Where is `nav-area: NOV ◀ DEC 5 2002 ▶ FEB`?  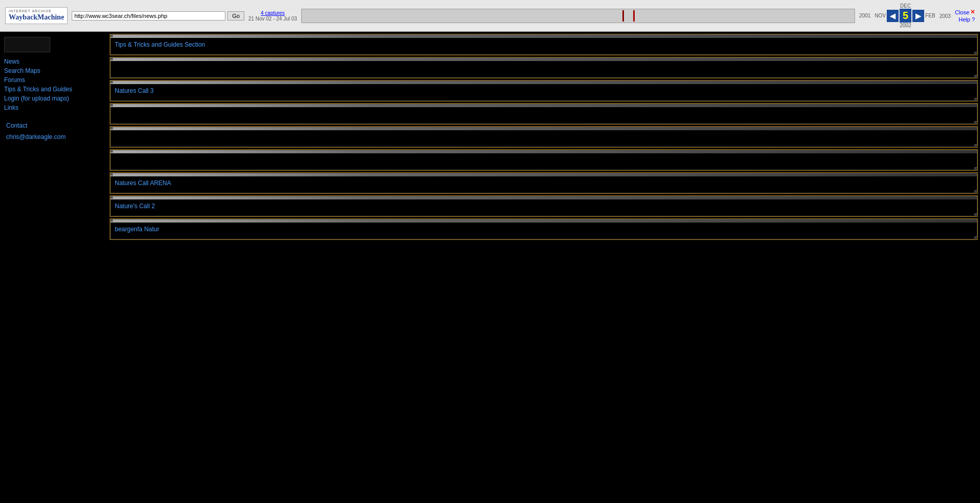
nav-area: NOV ◀ DEC 5 2002 ▶ FEB is located at coordinates (905, 15).